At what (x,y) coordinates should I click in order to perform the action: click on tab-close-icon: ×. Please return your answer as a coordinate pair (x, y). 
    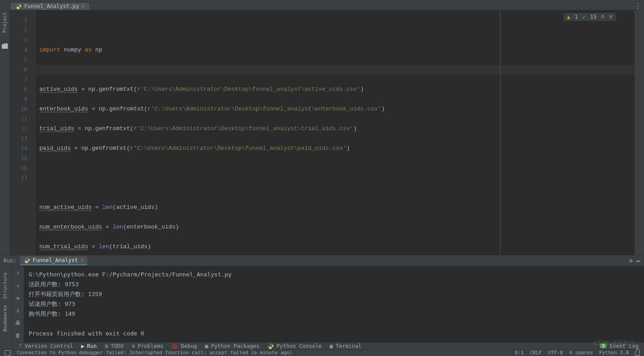
    Looking at the image, I should click on (83, 6).